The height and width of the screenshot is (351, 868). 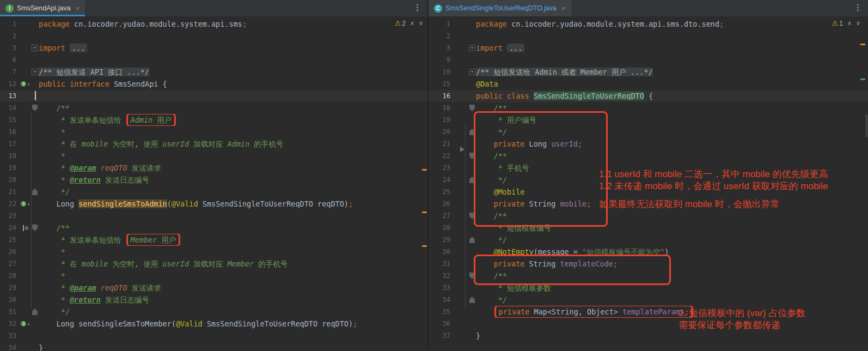 What do you see at coordinates (213, 240) in the screenshot?
I see `code-line: 25 * 发送单条短信给 Member 用户` at bounding box center [213, 240].